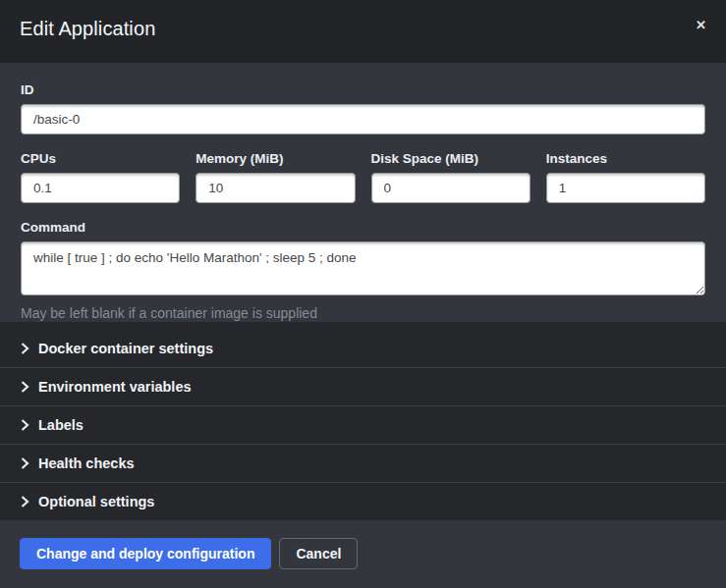 The width and height of the screenshot is (726, 588). Describe the element at coordinates (100, 188) in the screenshot. I see `cpus-input` at that location.